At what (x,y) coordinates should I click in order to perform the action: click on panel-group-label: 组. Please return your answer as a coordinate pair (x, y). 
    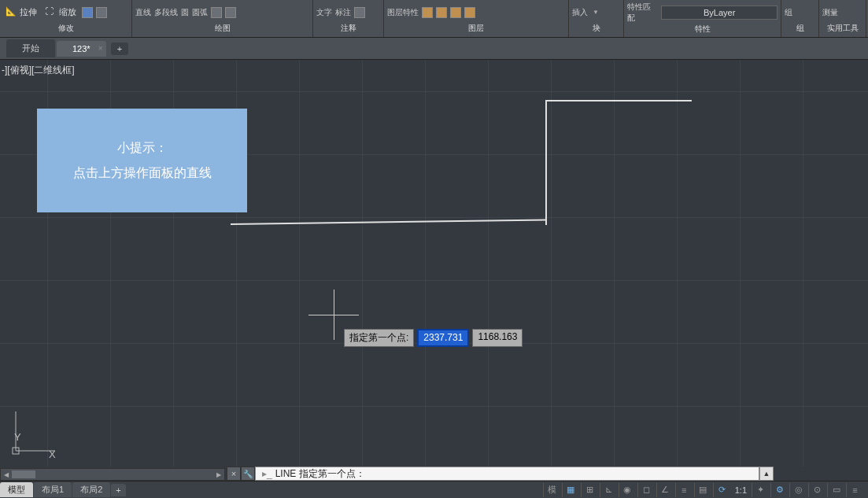
    Looking at the image, I should click on (800, 29).